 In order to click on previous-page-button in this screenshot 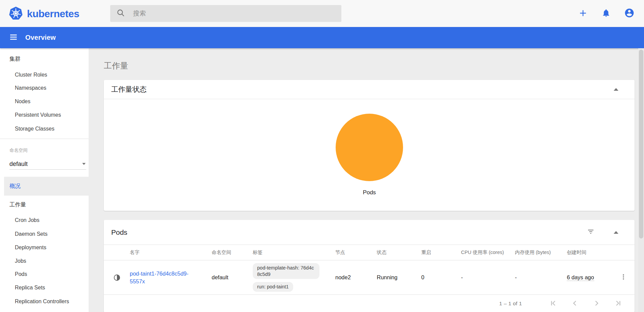, I will do `click(575, 304)`.